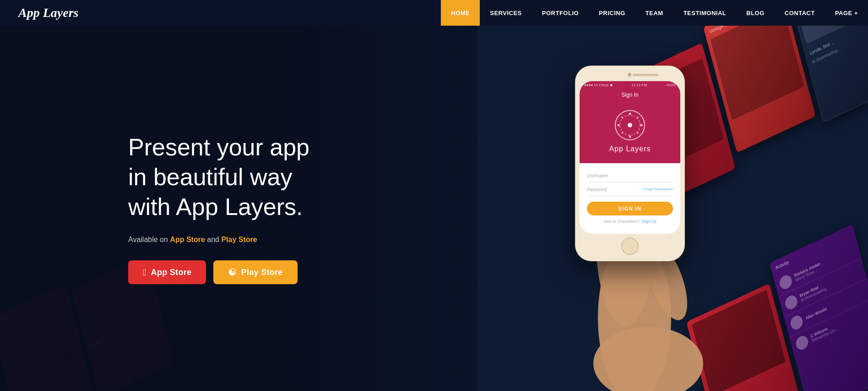  I want to click on nav-item-services: SERVICES, so click(506, 13).